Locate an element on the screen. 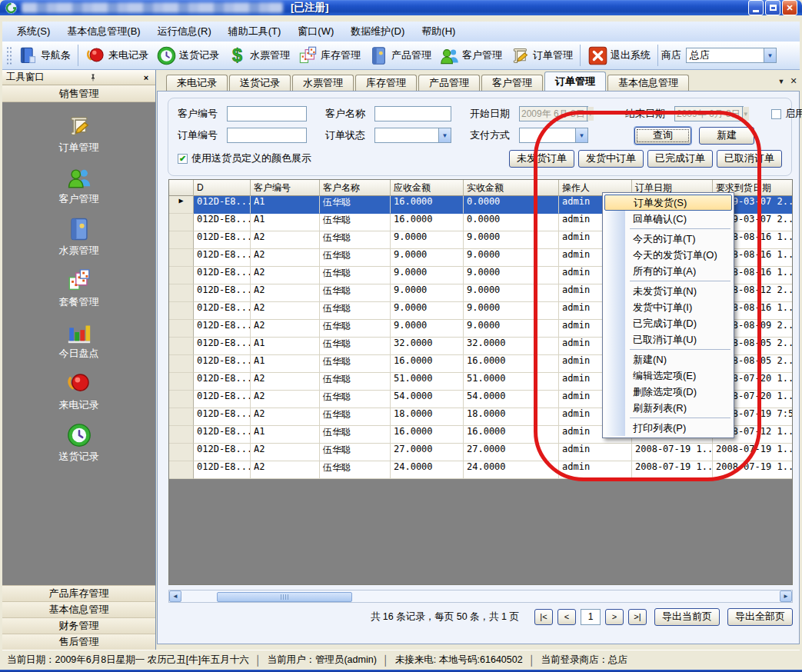 Image resolution: width=802 pixels, height=672 pixels. sidebar-section-0: 产品库存管理 is located at coordinates (78, 594).